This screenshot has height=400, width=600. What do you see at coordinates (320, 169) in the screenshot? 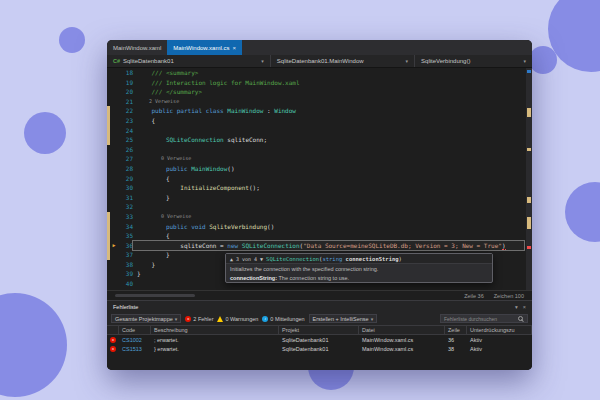
I see `code-line: 28 public MainWindow()` at bounding box center [320, 169].